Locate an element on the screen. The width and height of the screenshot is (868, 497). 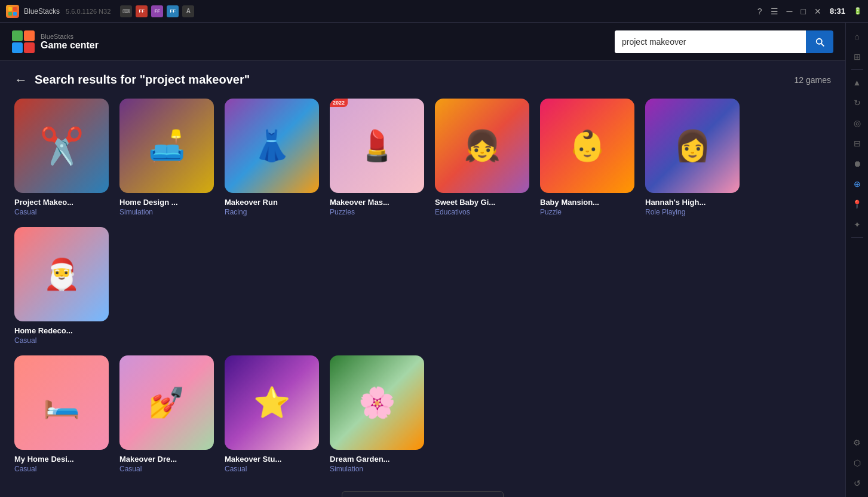
help-icon: ? is located at coordinates (760, 11).